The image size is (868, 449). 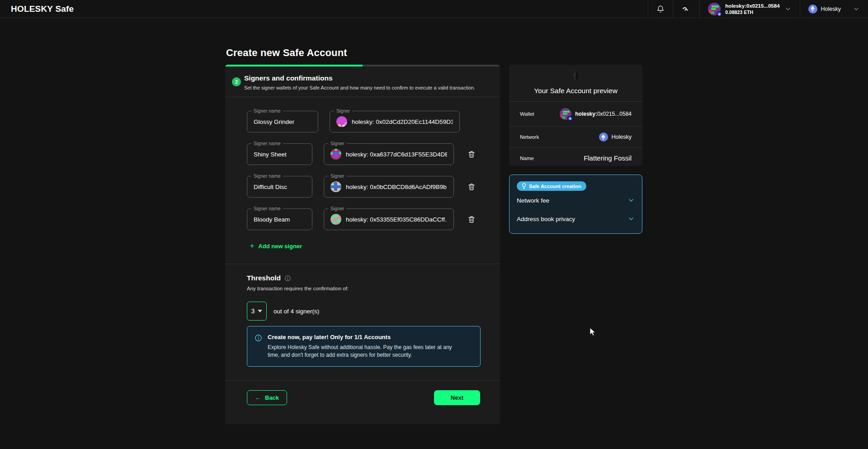 What do you see at coordinates (274, 122) in the screenshot?
I see `signer-name-value: Glossy Grinder` at bounding box center [274, 122].